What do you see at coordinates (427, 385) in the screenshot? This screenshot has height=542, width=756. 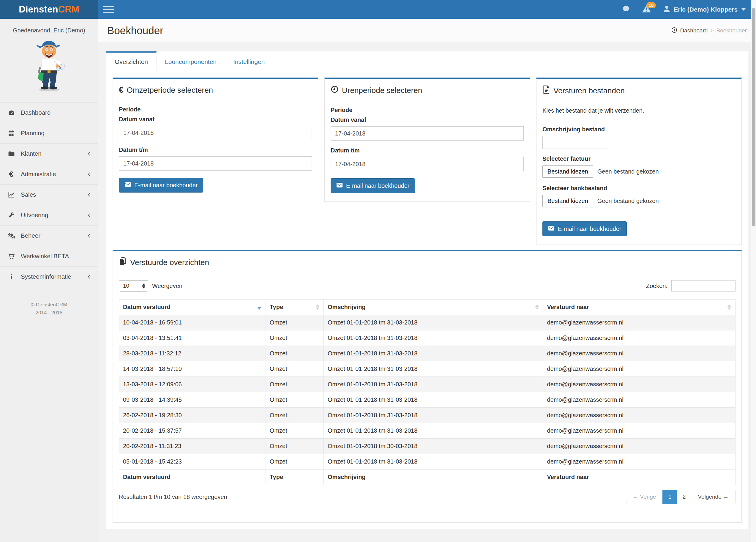 I see `table-row: 13-03-2018 - 12:09:06OmzetOmzet 01-01-20…` at bounding box center [427, 385].